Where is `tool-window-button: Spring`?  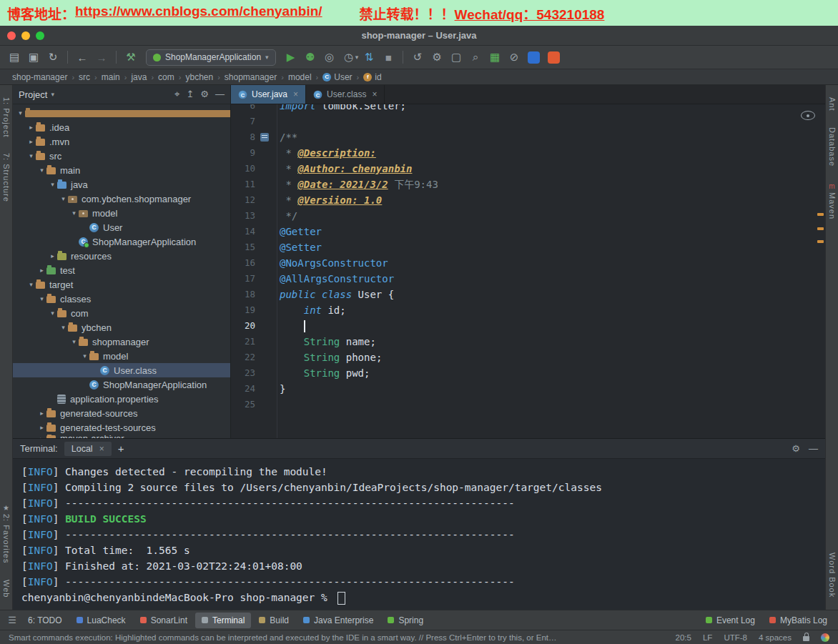
tool-window-button: Spring is located at coordinates (405, 620).